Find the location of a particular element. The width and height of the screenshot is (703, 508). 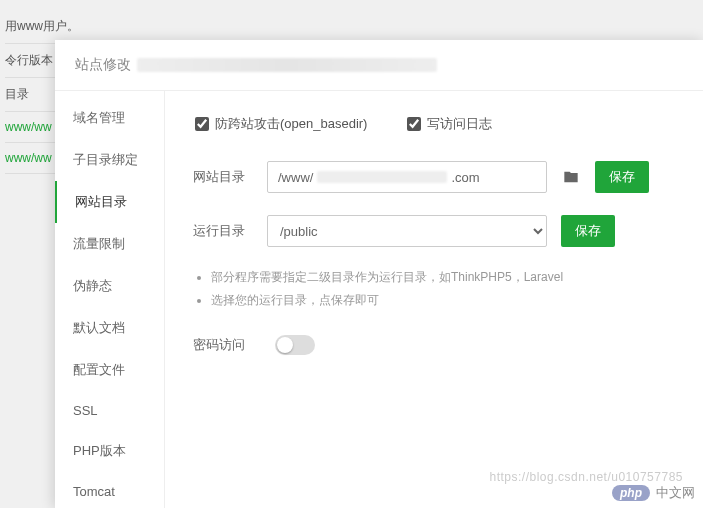

tips-list: 部分程序需要指定二级目录作为运行目录，如ThinkPHP5，Laravel 选择… is located at coordinates (434, 289).